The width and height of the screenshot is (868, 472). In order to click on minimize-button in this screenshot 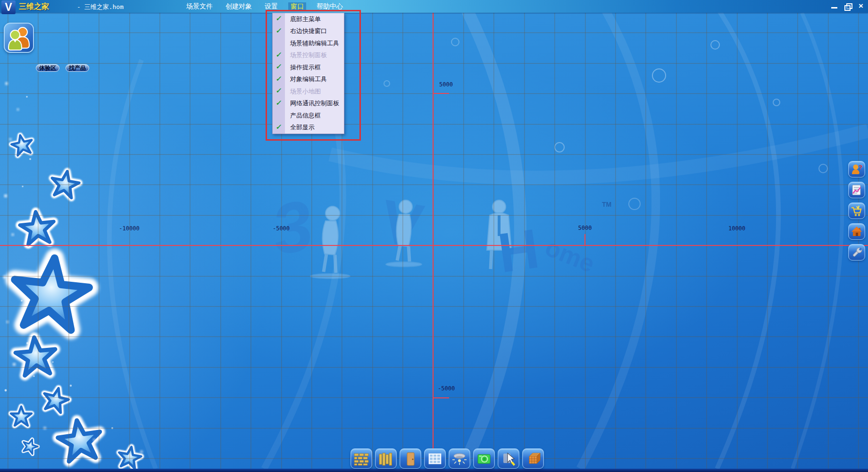, I will do `click(835, 6)`.